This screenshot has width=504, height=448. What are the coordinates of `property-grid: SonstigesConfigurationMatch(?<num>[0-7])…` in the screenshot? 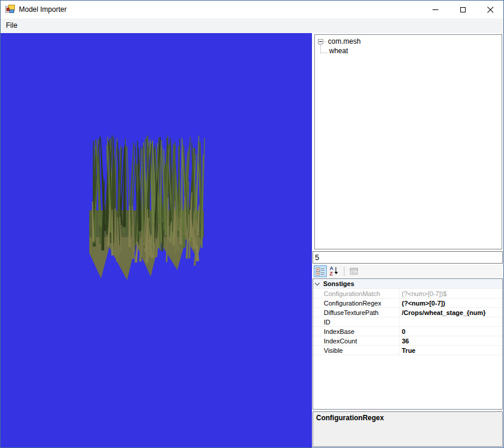 It's located at (408, 344).